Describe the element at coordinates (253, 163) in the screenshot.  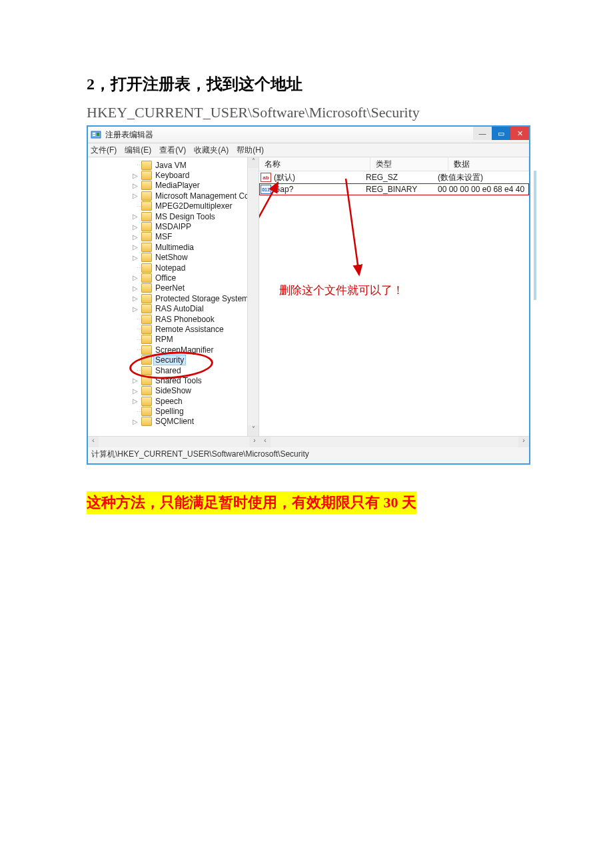
I see `scroll-up-icon: ˄` at that location.